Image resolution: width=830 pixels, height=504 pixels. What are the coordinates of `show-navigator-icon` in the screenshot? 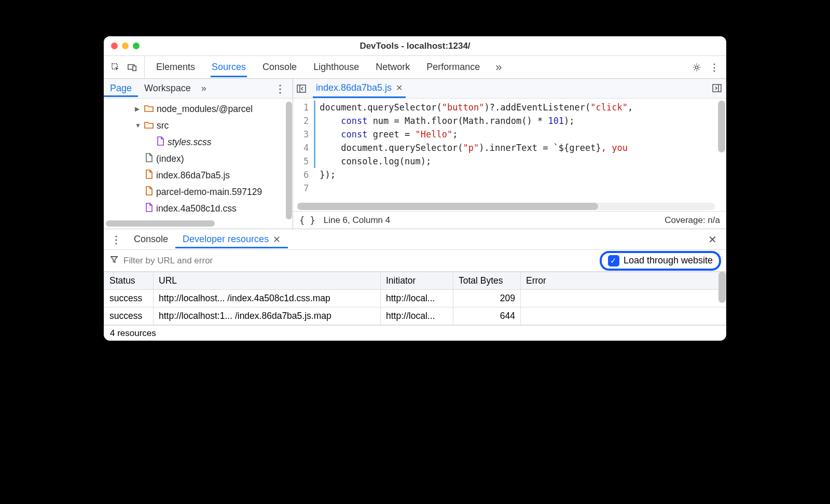 It's located at (301, 89).